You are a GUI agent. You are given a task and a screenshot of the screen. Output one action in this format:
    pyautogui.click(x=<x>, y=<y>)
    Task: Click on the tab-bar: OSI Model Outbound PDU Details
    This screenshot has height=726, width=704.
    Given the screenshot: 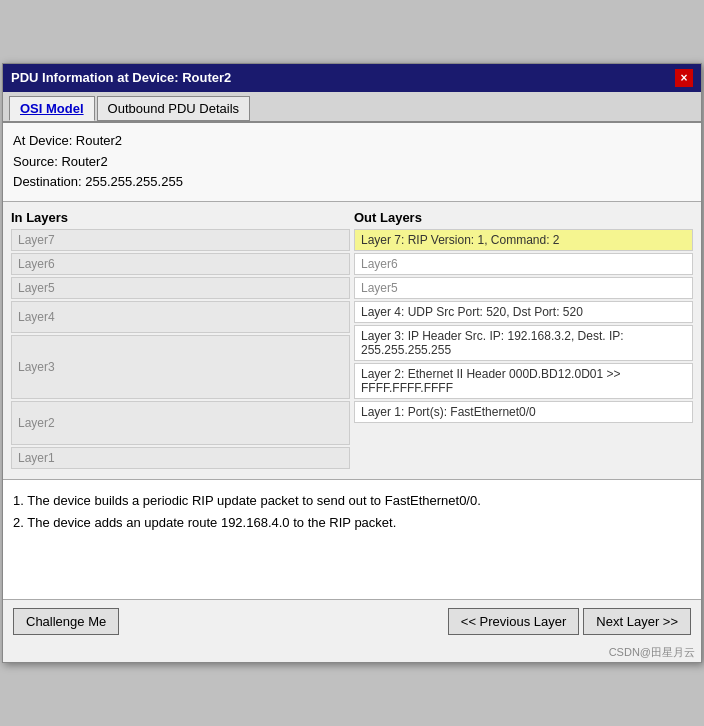 What is the action you would take?
    pyautogui.click(x=352, y=108)
    